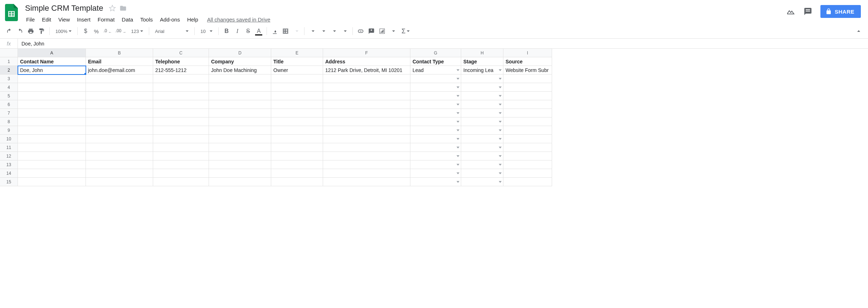 Image resolution: width=868 pixels, height=308 pixels. I want to click on insert-link-button, so click(361, 31).